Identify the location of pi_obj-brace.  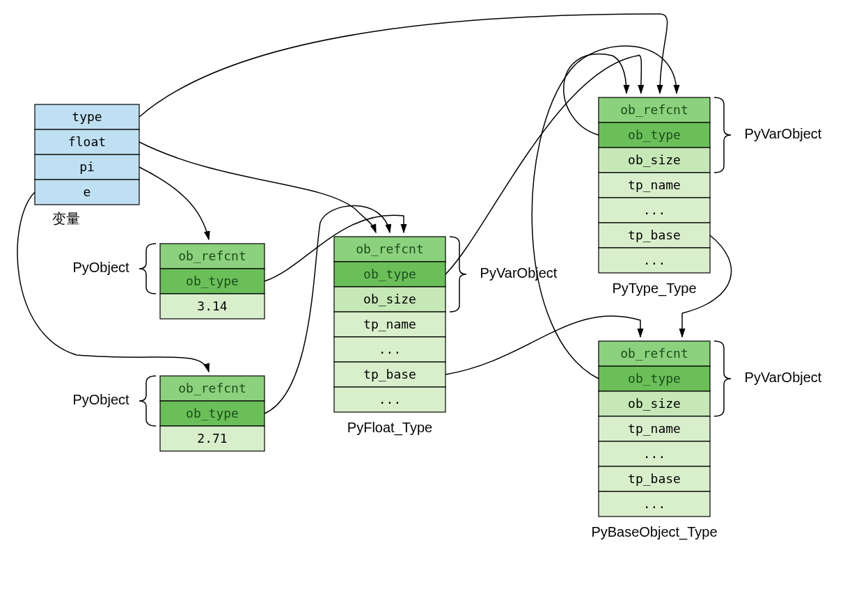
(148, 269).